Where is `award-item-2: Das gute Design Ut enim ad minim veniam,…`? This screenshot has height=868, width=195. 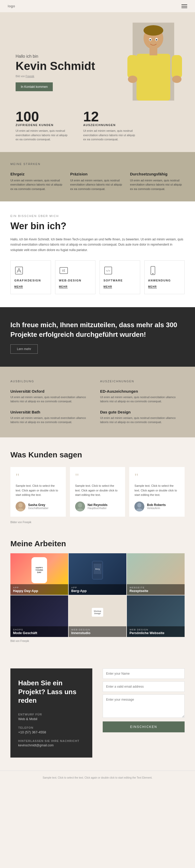 award-item-2: Das gute Design Ut enim ad minim veniam,… is located at coordinates (142, 417).